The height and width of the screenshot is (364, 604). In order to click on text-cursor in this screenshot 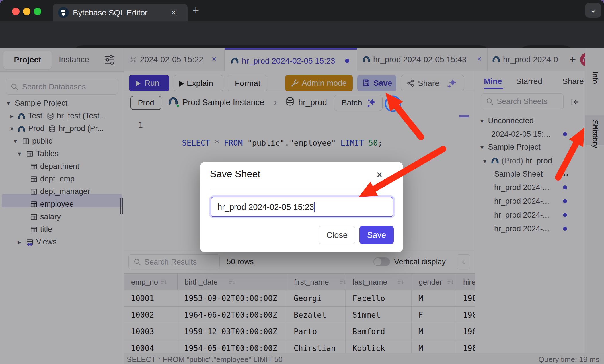, I will do `click(314, 207)`.